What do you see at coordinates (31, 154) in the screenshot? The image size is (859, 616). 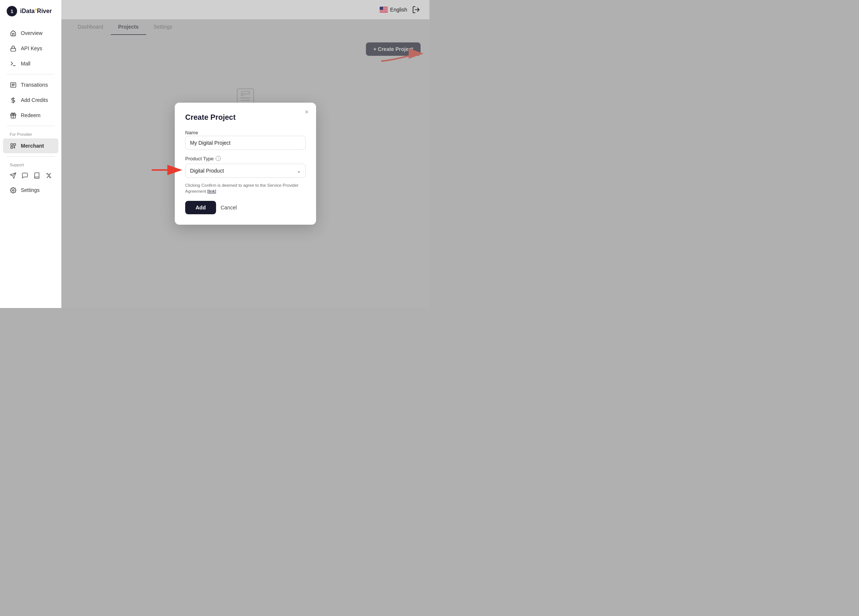 I see `sidebar: 1 iData*River Overview API` at bounding box center [31, 154].